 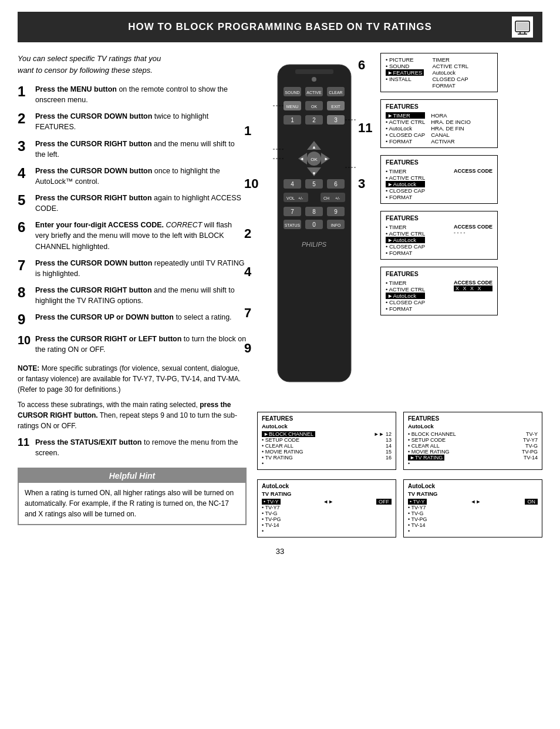 I want to click on menu3-access-label: ACCESS CODE, so click(x=473, y=171).